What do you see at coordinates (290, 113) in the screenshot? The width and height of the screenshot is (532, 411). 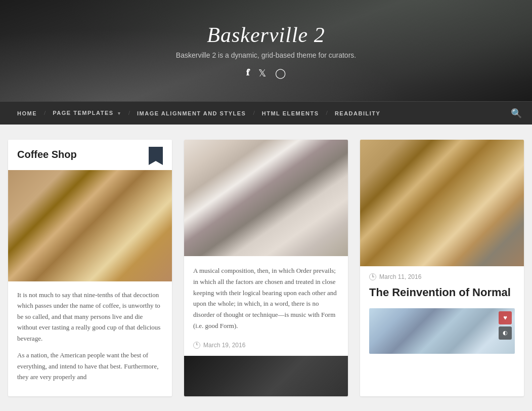 I see `nav-item-html-elements: HTML ELEMENTS` at bounding box center [290, 113].